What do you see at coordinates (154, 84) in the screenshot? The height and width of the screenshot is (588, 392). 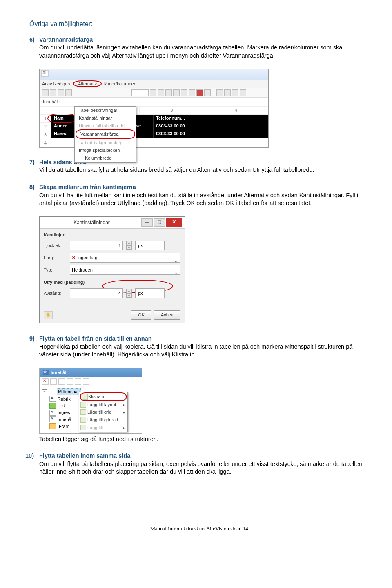 I see `menubar: Arkiv Redigera Alternativ Rader/kolumner` at bounding box center [154, 84].